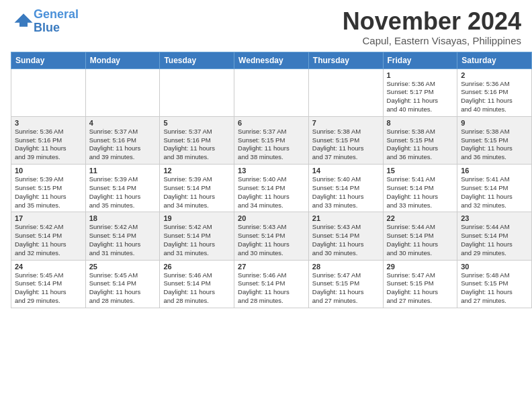 The image size is (532, 411). What do you see at coordinates (271, 123) in the screenshot?
I see `day-number: 6` at bounding box center [271, 123].